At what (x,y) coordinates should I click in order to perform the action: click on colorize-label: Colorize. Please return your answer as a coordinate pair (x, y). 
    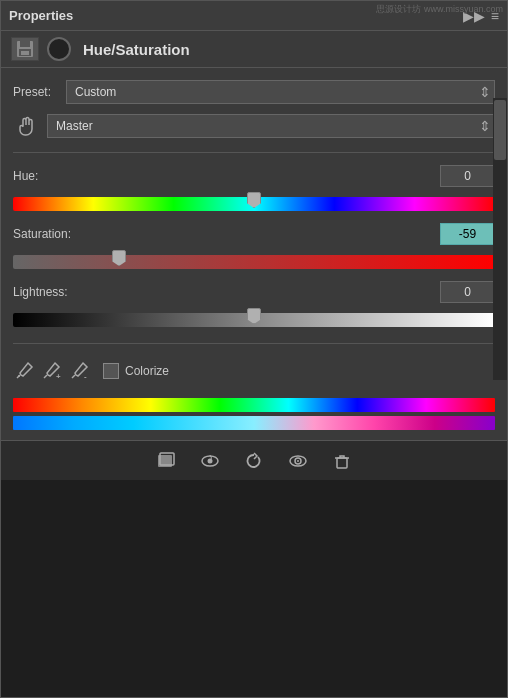
    Looking at the image, I should click on (147, 371).